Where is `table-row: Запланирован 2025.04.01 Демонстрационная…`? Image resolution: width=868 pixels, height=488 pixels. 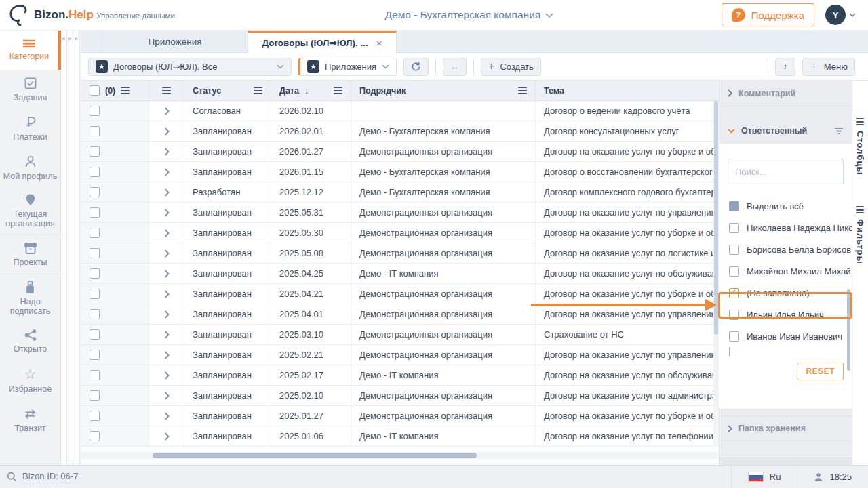
table-row: Запланирован 2025.04.01 Демонстрационная… is located at coordinates (400, 314).